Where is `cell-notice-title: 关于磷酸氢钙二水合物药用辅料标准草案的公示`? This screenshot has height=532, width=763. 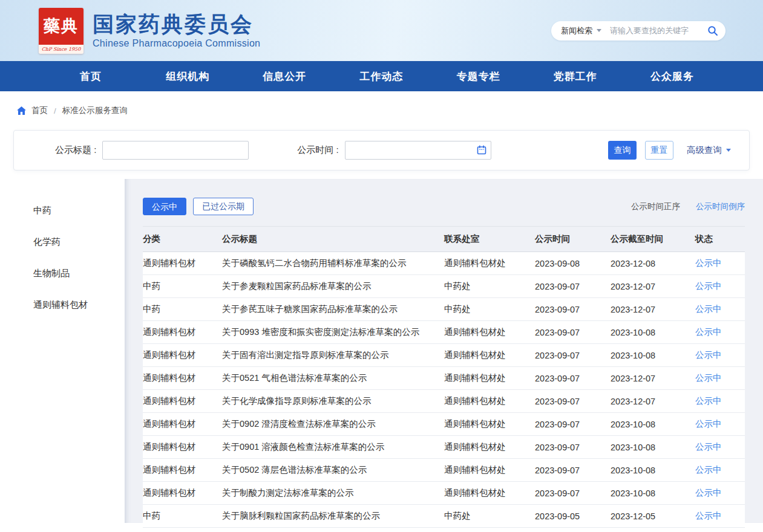
cell-notice-title: 关于磷酸氢钙二水合物药用辅料标准草案的公示 is located at coordinates (333, 264).